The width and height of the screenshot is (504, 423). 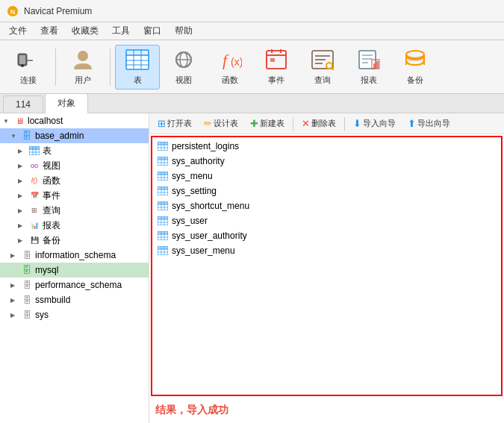 What do you see at coordinates (179, 124) in the screenshot?
I see `open-table-label: 打开表` at bounding box center [179, 124].